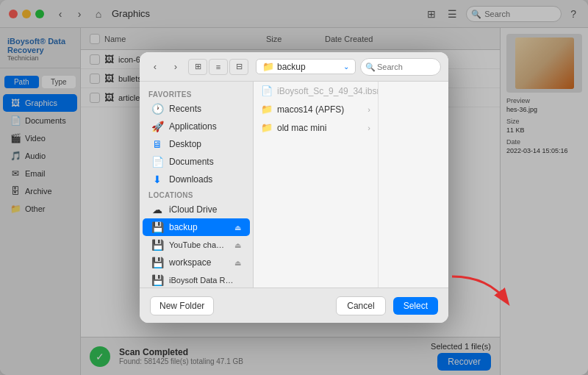  What do you see at coordinates (196, 227) in the screenshot?
I see `sidebar-item-backup: 💾 backup ⏏` at bounding box center [196, 227].